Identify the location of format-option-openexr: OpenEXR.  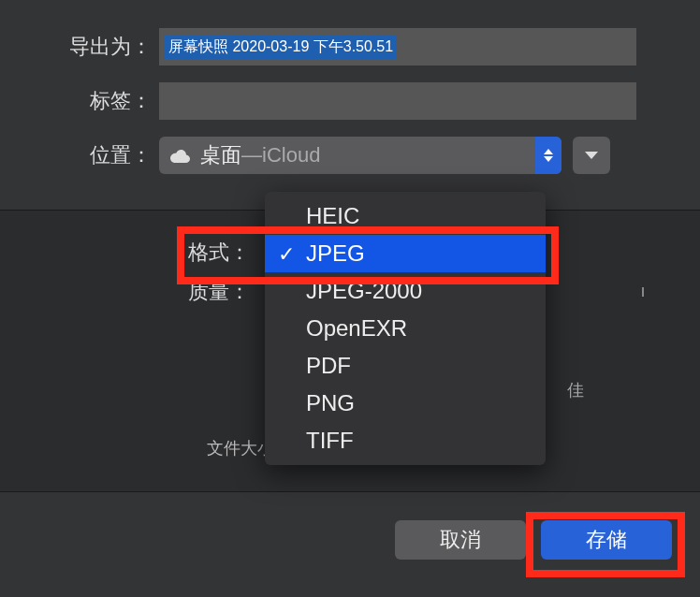
(405, 328).